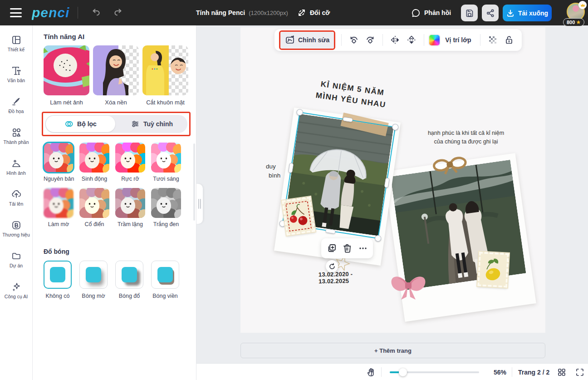 This screenshot has height=380, width=588. I want to click on flip-horizontal-icon, so click(395, 40).